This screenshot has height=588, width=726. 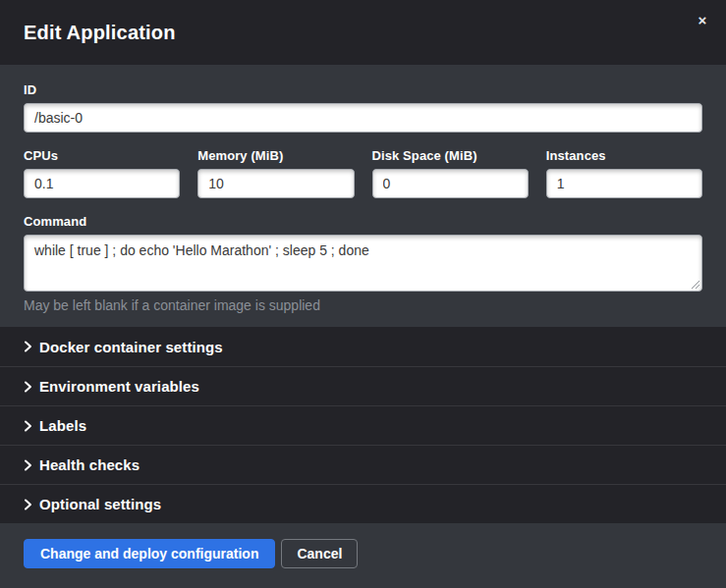 I want to click on section-environment-variables: Environment variables, so click(x=363, y=386).